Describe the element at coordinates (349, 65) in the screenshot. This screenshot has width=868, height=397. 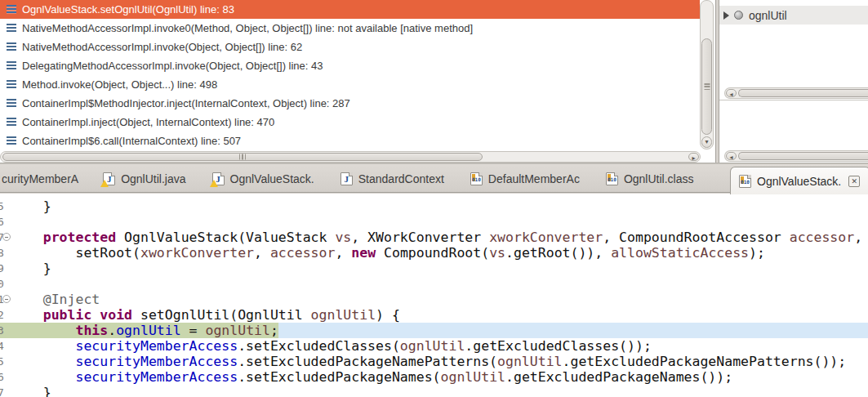
I see `stack-frame: DelegatingMethodAccessorImpl.invoke(Obje…` at that location.